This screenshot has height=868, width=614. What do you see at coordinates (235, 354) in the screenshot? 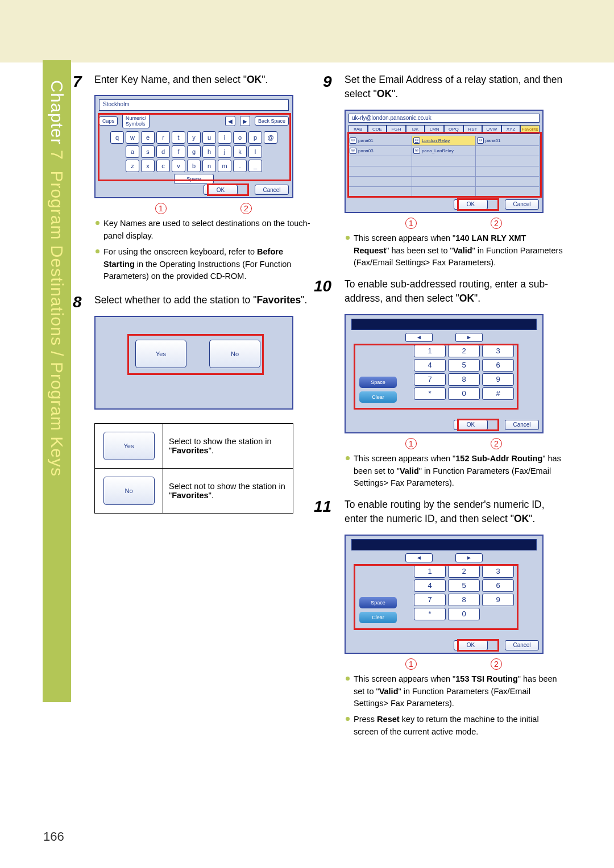
I see `no-button: No` at bounding box center [235, 354].